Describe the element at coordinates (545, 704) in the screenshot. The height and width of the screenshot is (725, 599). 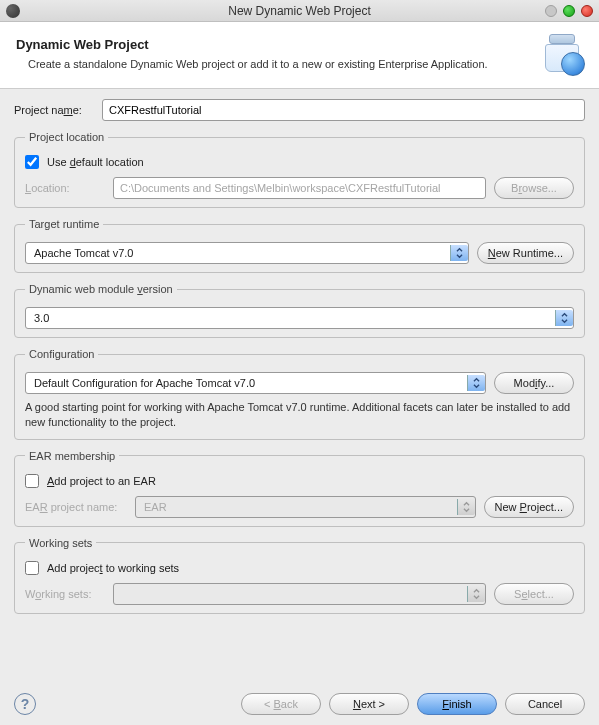
I see `cancel-button: Cancel` at that location.